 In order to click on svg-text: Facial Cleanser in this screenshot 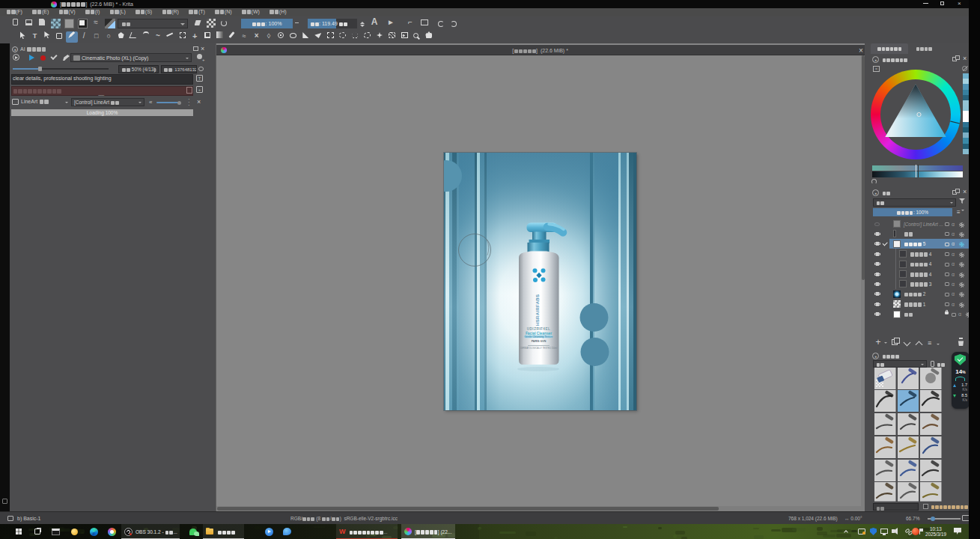, I will do `click(539, 334)`.